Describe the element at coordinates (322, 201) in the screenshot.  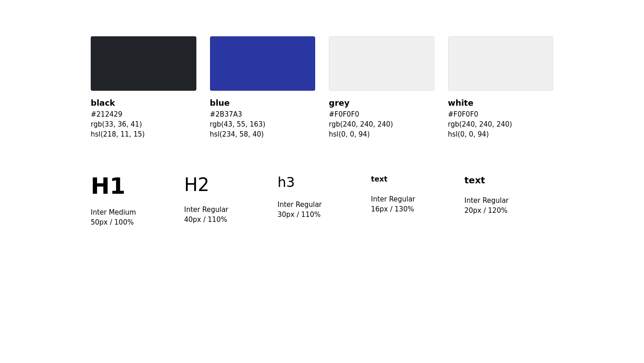
I see `typography-section: H1 Inter Medium 50px / 100% H2 Inter Reg…` at that location.